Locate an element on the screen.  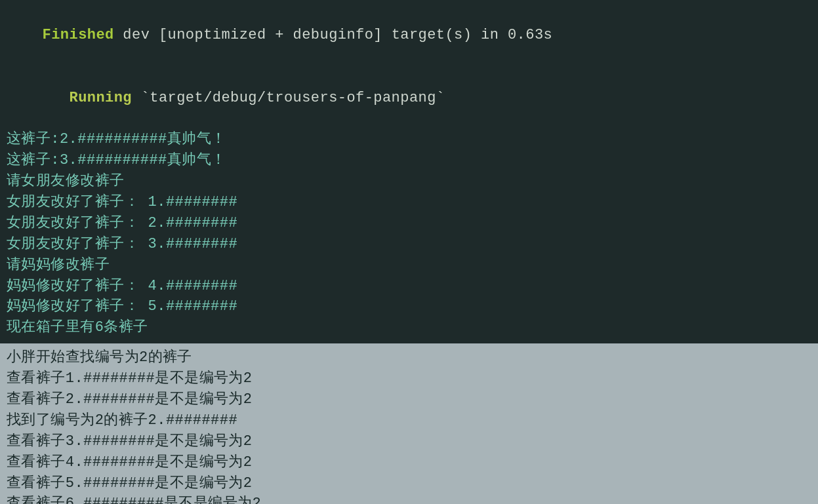
output-line-8: 女朋友改好了裤子： 3.######## is located at coordinates (409, 244).